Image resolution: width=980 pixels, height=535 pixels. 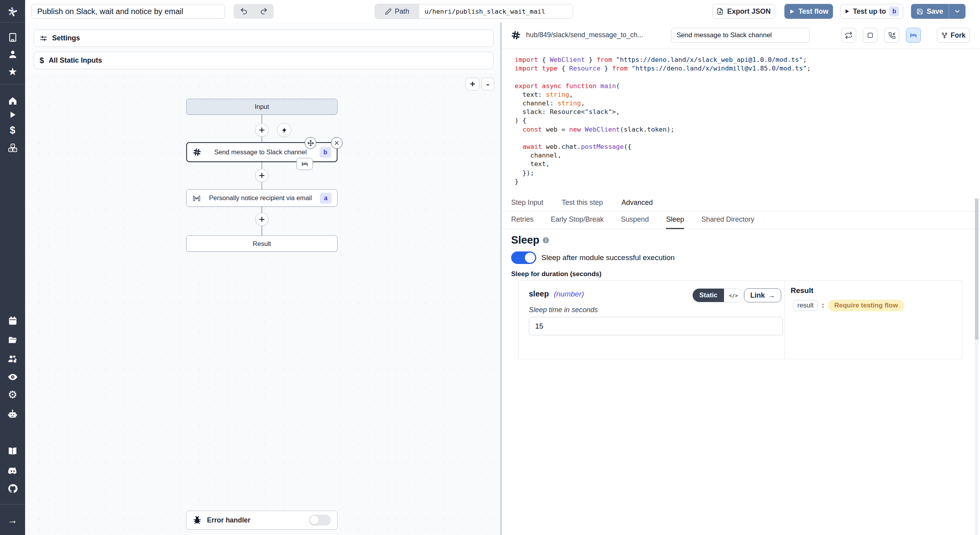 What do you see at coordinates (305, 164) in the screenshot?
I see `sleep-indicator-button` at bounding box center [305, 164].